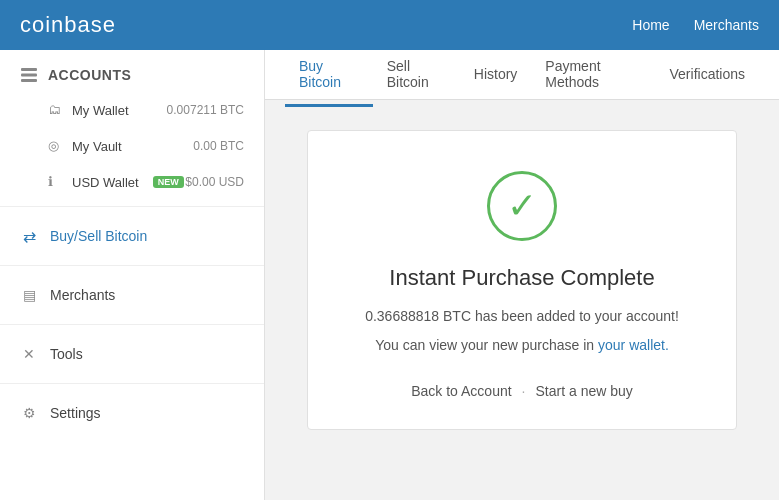 The width and height of the screenshot is (779, 500). What do you see at coordinates (106, 182) in the screenshot?
I see `usd-wallet-label: USD Wallet` at bounding box center [106, 182].